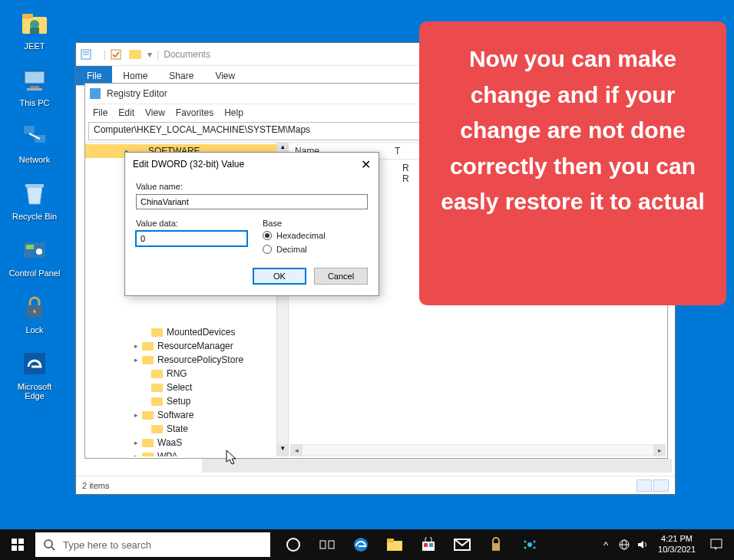 This screenshot has width=734, height=560. Describe the element at coordinates (624, 545) in the screenshot. I see `network-tray-icon` at that location.